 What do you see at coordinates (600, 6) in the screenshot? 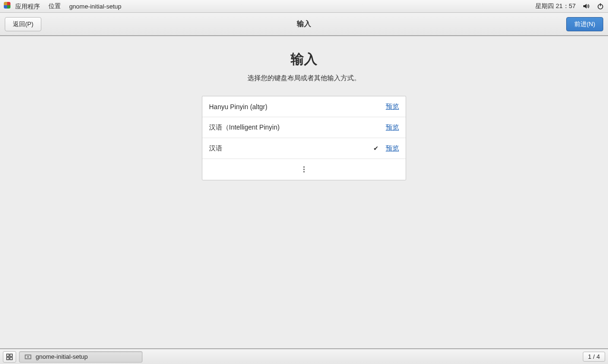
I see `power-icon` at bounding box center [600, 6].